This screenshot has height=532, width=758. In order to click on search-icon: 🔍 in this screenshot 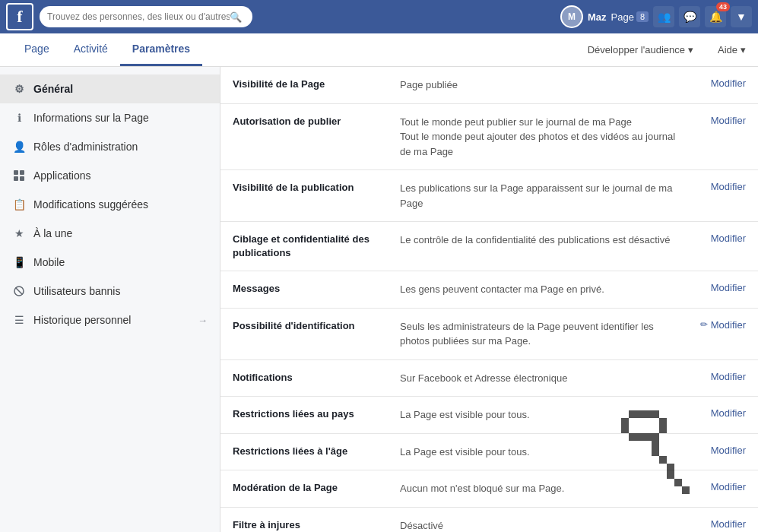, I will do `click(236, 17)`.